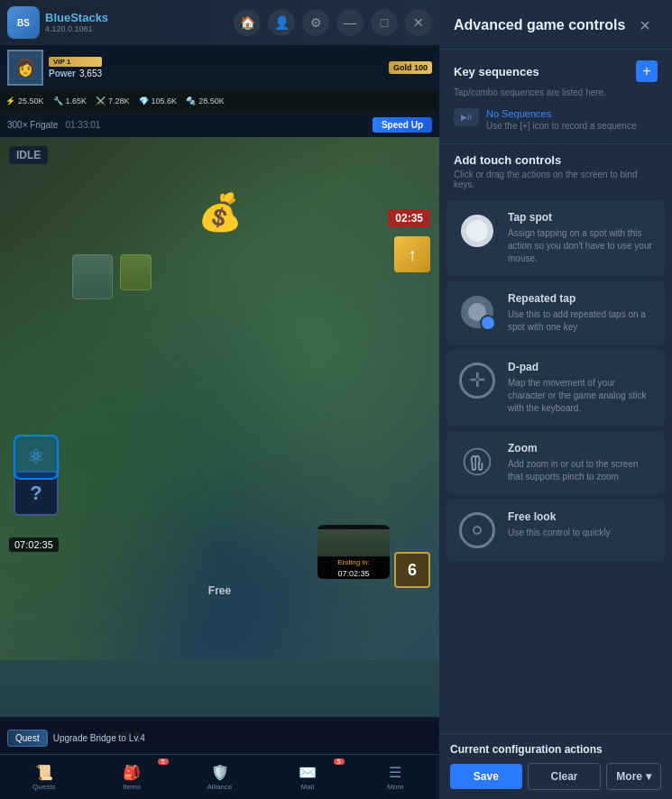 The image size is (672, 799). Describe the element at coordinates (90, 74) in the screenshot. I see `power-value: 3,653` at that location.